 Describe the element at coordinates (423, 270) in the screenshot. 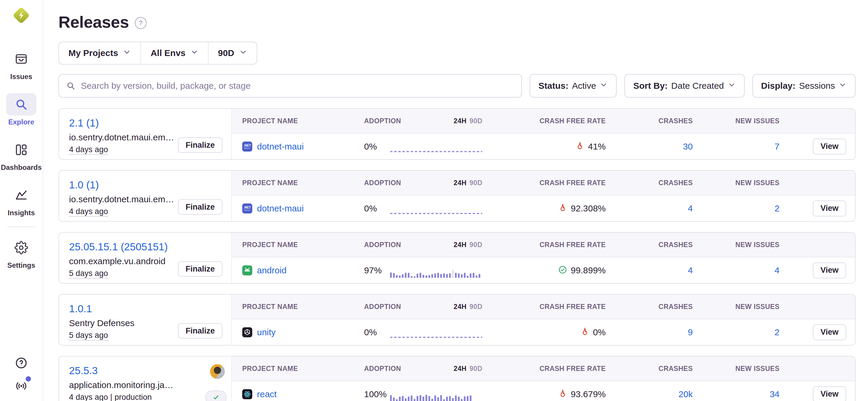

I see `adoption-cell: 97%` at that location.